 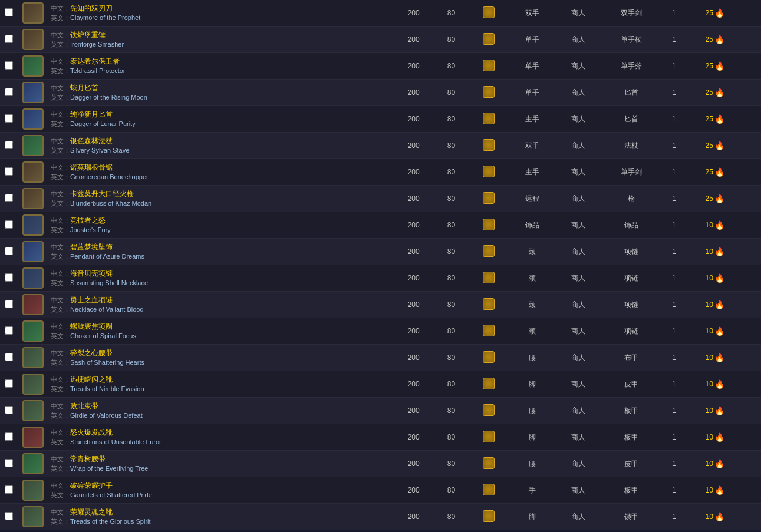 What do you see at coordinates (219, 389) in the screenshot?
I see `item-name-en: 英文：Treads of Nimble Evasion` at bounding box center [219, 389].